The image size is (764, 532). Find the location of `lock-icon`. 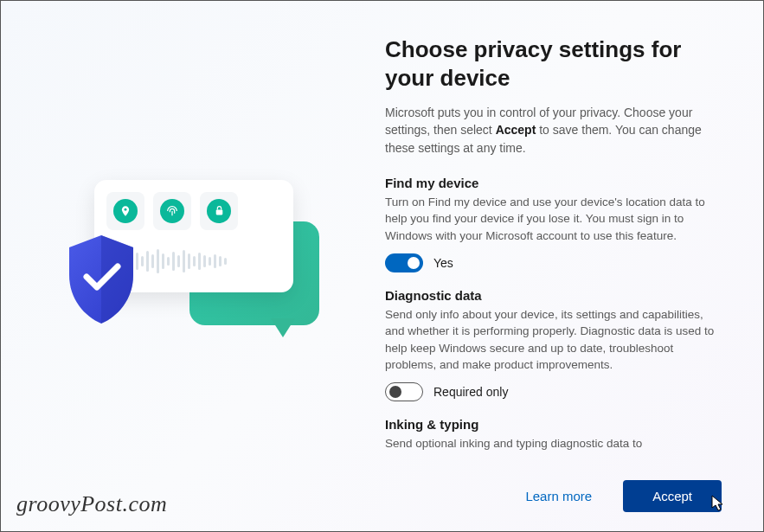

lock-icon is located at coordinates (219, 211).